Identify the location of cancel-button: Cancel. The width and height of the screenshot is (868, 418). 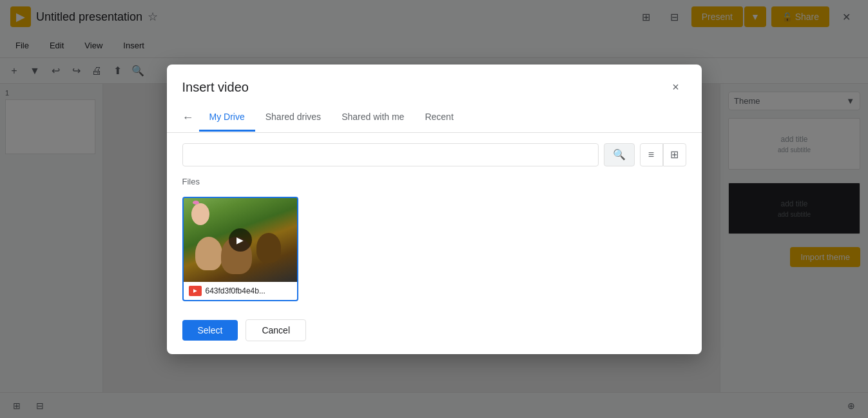
(276, 330).